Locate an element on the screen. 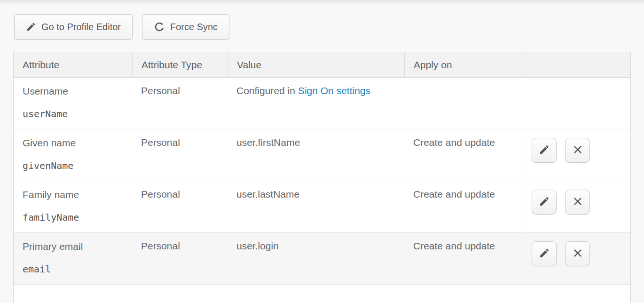 The width and height of the screenshot is (644, 303). attribute-variable-name: email is located at coordinates (77, 269).